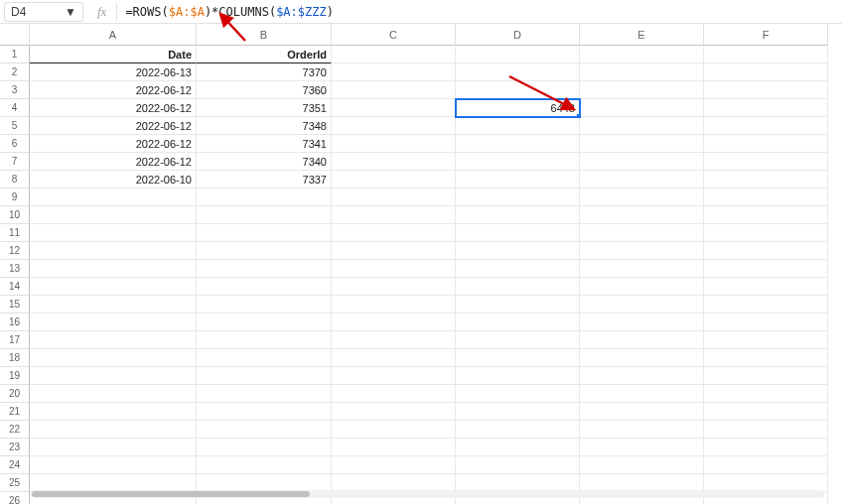 The width and height of the screenshot is (842, 504). Describe the element at coordinates (113, 305) in the screenshot. I see `cell-A15` at that location.